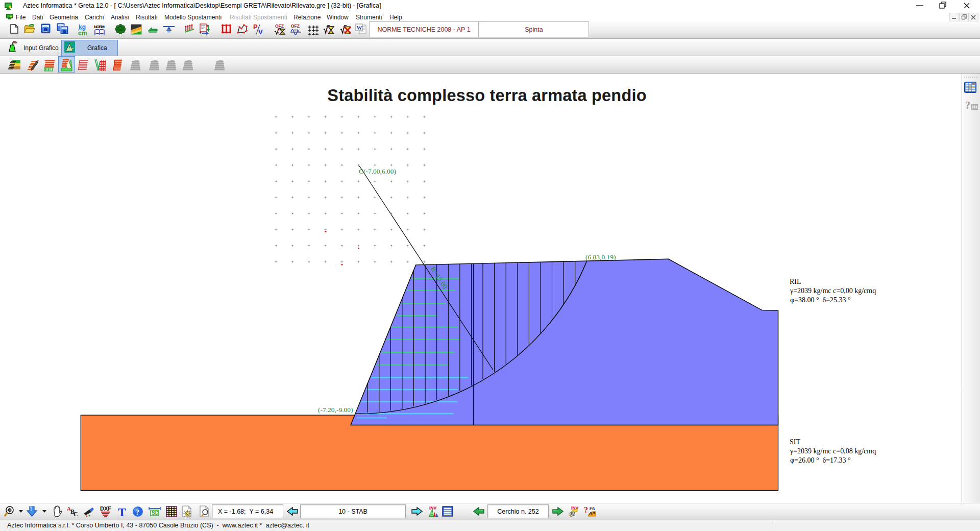  I want to click on svg-text: P, so click(255, 27).